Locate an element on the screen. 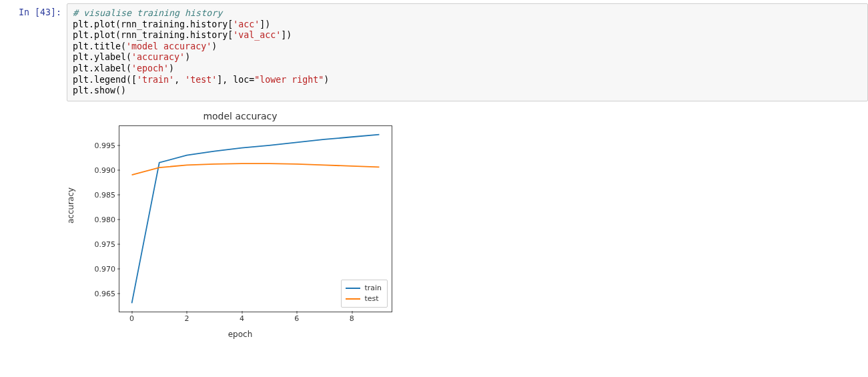  chart-xtick: 4 is located at coordinates (242, 318).